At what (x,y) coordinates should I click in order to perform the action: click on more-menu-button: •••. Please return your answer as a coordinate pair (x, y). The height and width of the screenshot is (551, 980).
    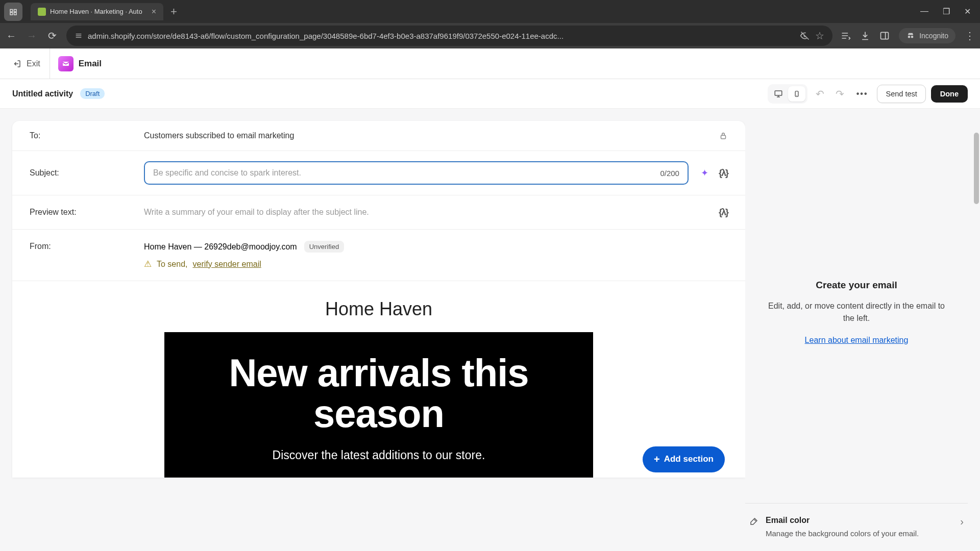
    Looking at the image, I should click on (863, 94).